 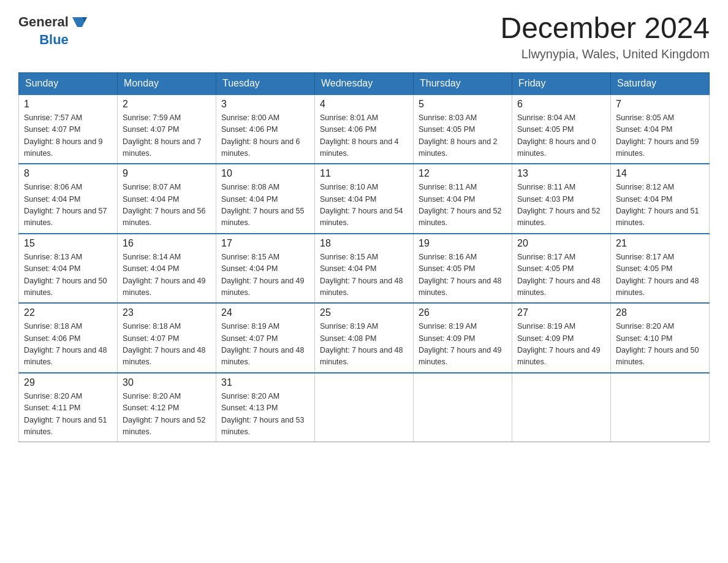 What do you see at coordinates (645, 118) in the screenshot?
I see `sunrise-label: Sunrise: 8:05 AM` at bounding box center [645, 118].